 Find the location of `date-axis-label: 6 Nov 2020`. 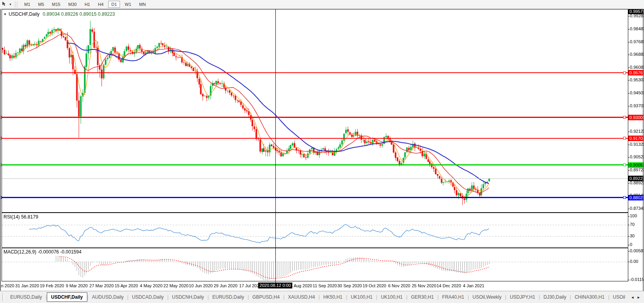

date-axis-label: 6 Nov 2020 is located at coordinates (399, 286).